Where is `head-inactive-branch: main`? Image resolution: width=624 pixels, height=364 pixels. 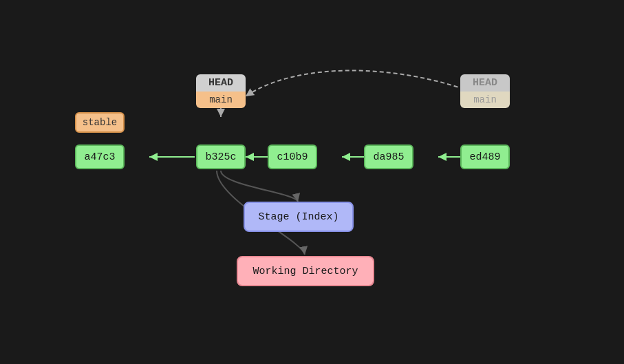 head-inactive-branch: main is located at coordinates (485, 100).